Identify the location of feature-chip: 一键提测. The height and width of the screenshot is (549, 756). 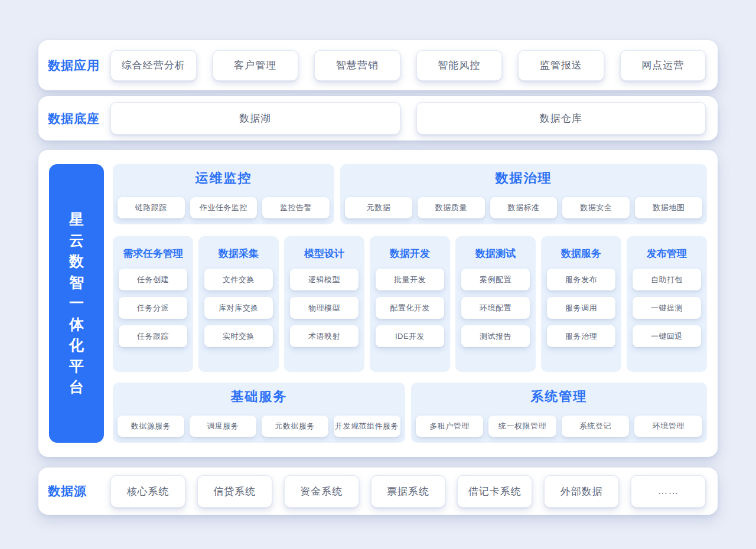
(667, 308).